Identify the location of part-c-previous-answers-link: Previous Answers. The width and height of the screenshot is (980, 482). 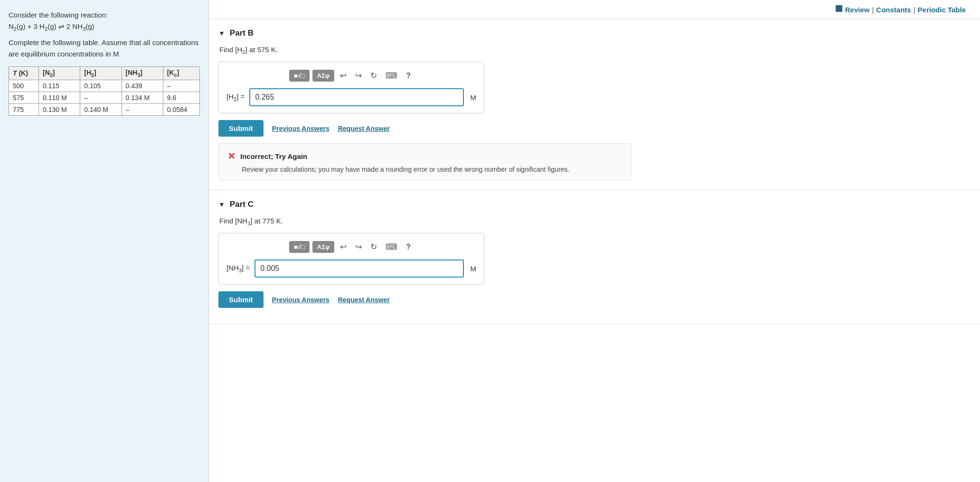
(301, 300).